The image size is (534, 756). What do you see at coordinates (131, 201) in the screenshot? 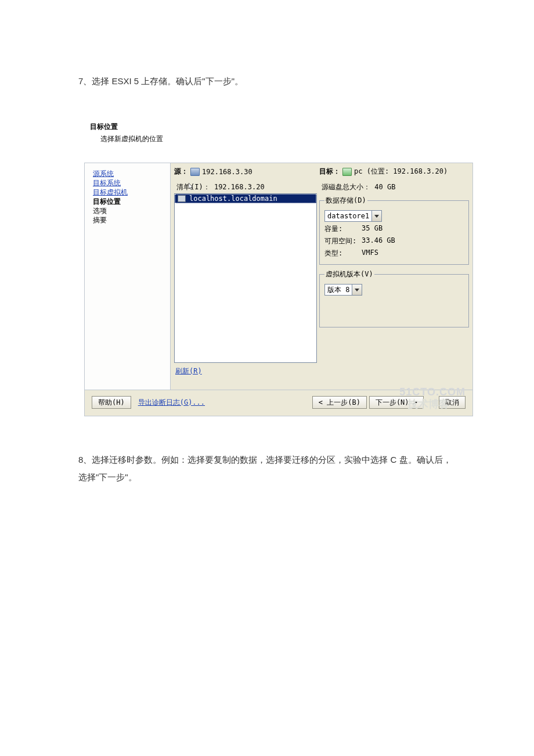
I see `nav-target-location: 目标位置` at bounding box center [131, 201].